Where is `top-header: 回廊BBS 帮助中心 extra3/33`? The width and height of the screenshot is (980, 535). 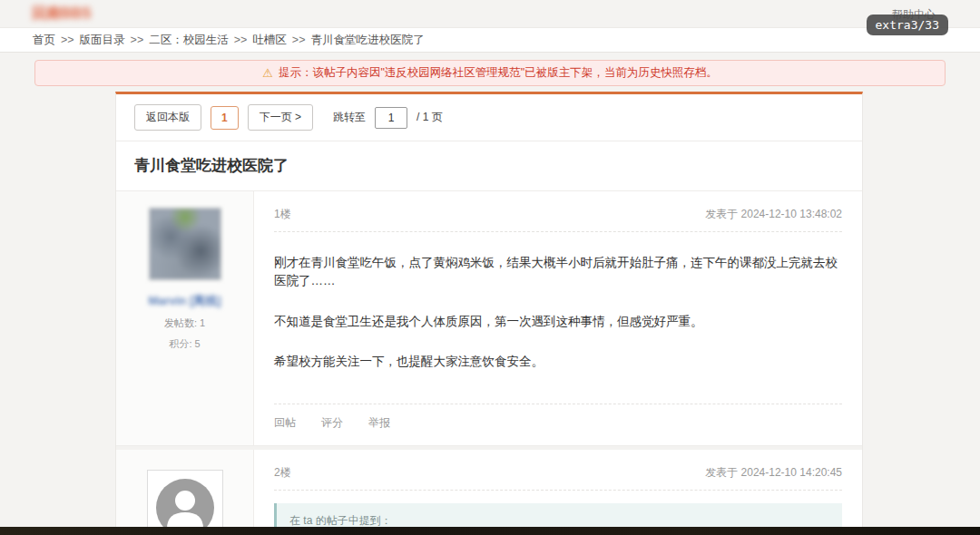
top-header: 回廊BBS 帮助中心 extra3/33 is located at coordinates (490, 14).